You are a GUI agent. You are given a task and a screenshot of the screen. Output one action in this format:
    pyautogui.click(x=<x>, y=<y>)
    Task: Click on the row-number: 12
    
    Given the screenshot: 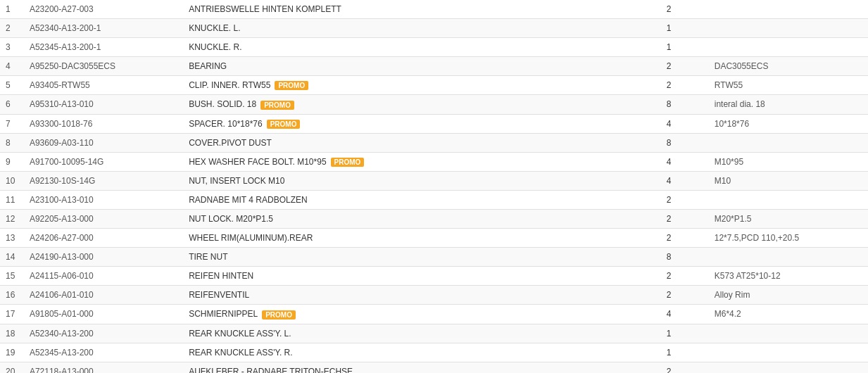 What is the action you would take?
    pyautogui.click(x=12, y=220)
    